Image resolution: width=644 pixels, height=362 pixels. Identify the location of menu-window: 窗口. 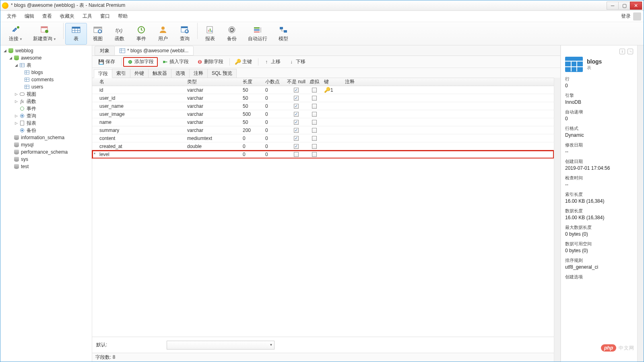
(105, 16).